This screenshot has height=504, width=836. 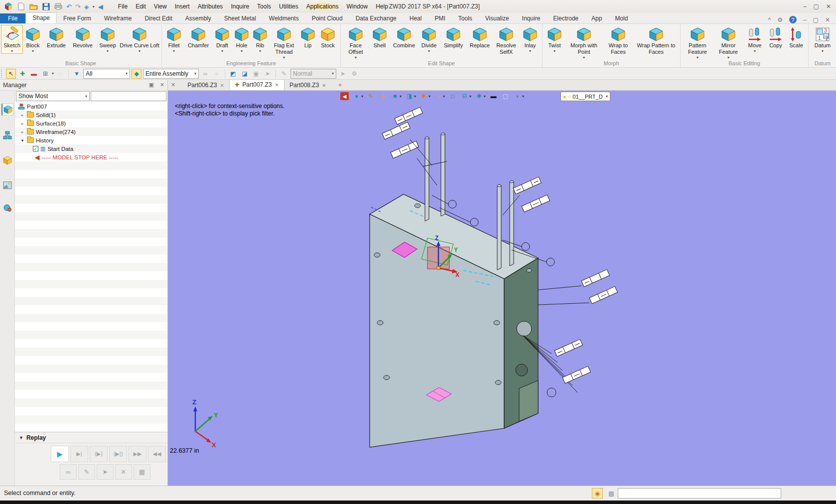 What do you see at coordinates (83, 37) in the screenshot?
I see `revolve-button: Revolve` at bounding box center [83, 37].